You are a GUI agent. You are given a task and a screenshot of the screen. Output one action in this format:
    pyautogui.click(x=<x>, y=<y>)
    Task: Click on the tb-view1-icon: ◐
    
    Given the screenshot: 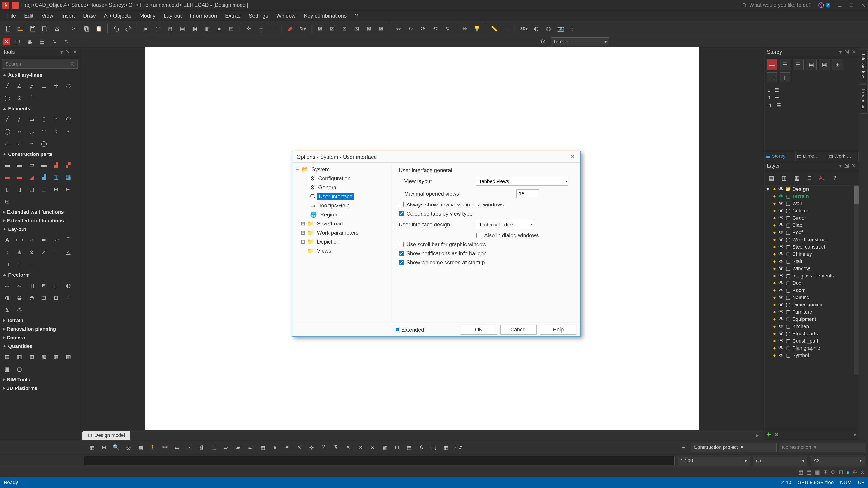 What is the action you would take?
    pyautogui.click(x=536, y=29)
    